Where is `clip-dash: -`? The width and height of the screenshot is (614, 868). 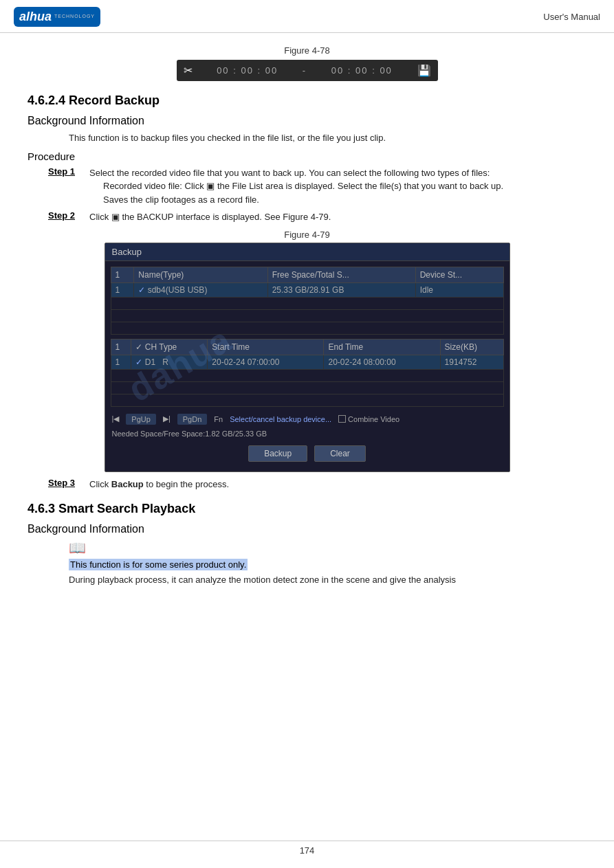
clip-dash: - is located at coordinates (305, 70).